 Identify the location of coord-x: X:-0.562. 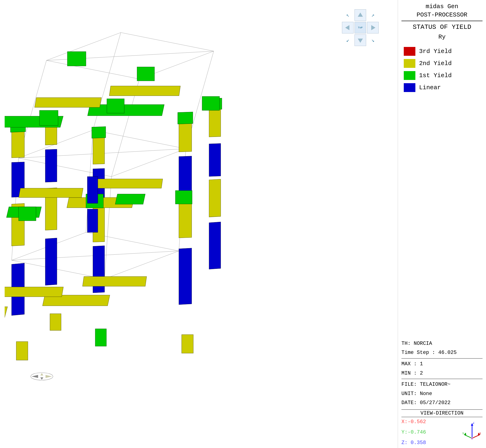
(414, 422).